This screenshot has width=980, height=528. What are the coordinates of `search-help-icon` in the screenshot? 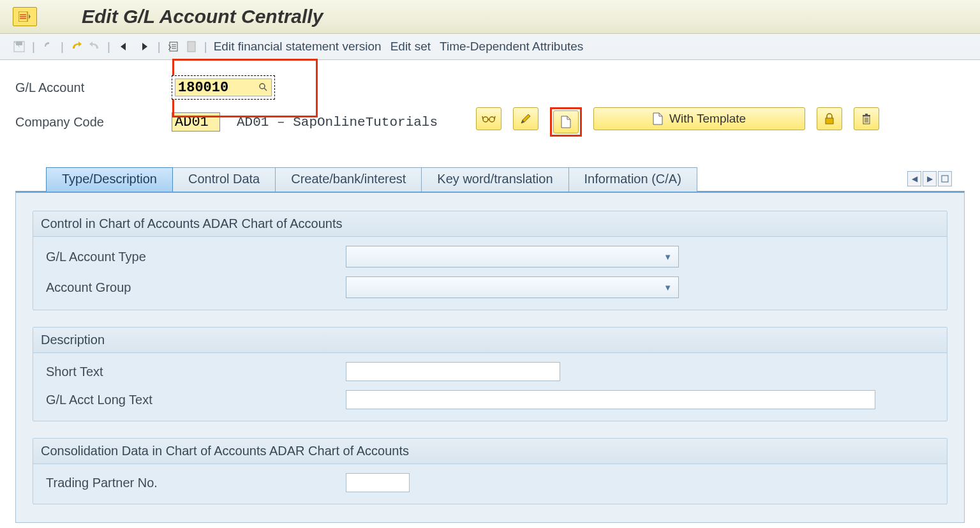 It's located at (264, 87).